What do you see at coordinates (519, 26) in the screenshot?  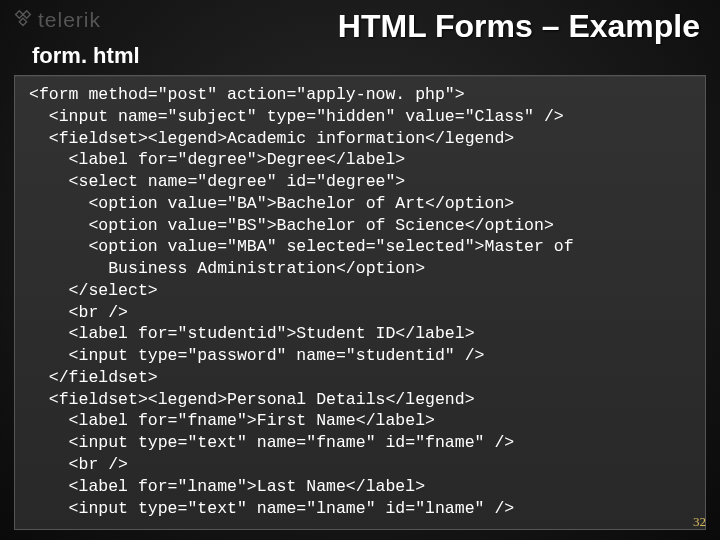 I see `slide-title: HTML Forms – Example` at bounding box center [519, 26].